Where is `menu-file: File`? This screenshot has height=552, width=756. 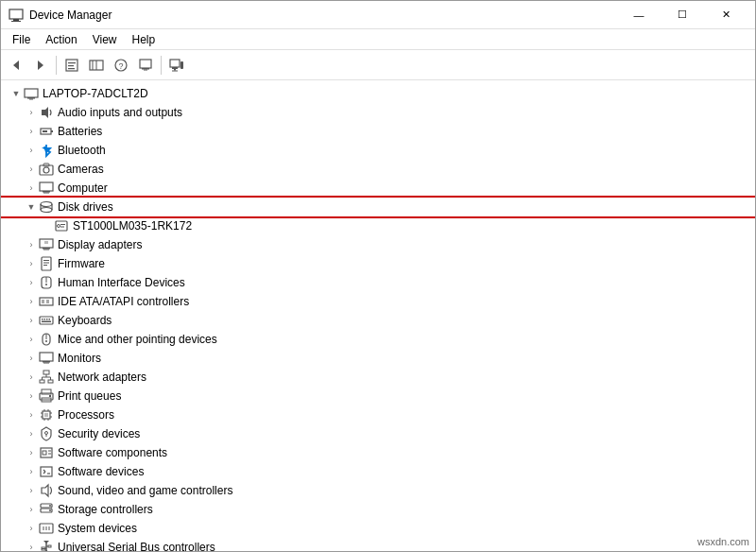
menu-file: File is located at coordinates (21, 40).